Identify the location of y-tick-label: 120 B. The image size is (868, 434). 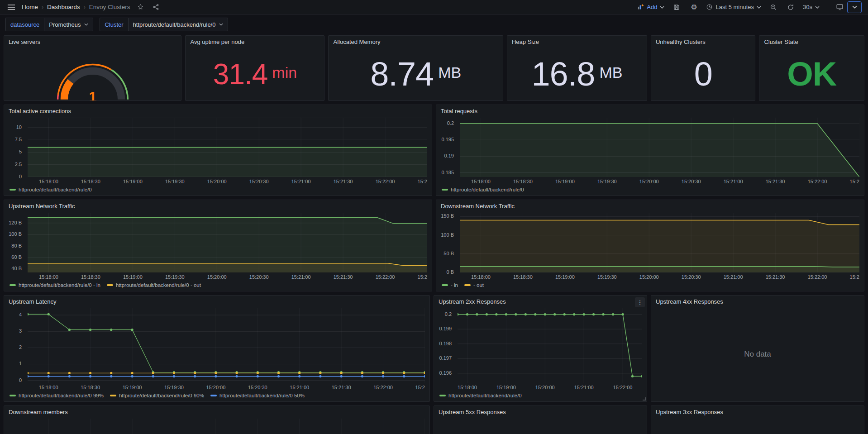
(15, 223).